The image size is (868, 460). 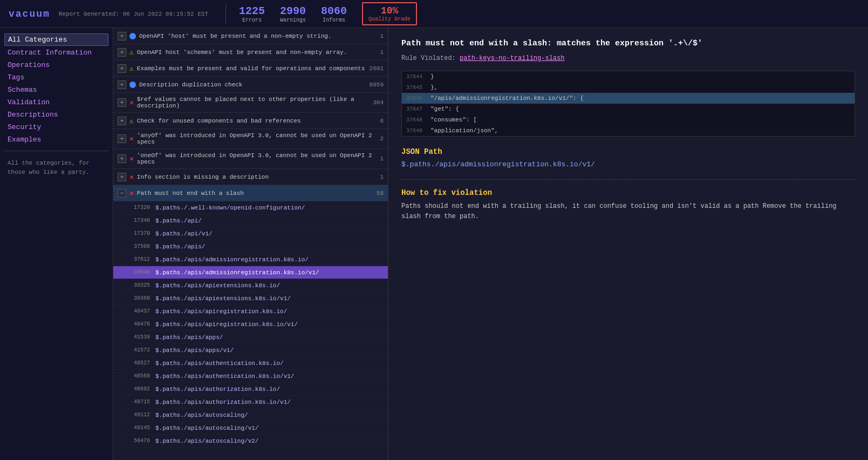 I want to click on warn-icon-examples: ⚠, so click(x=132, y=69).